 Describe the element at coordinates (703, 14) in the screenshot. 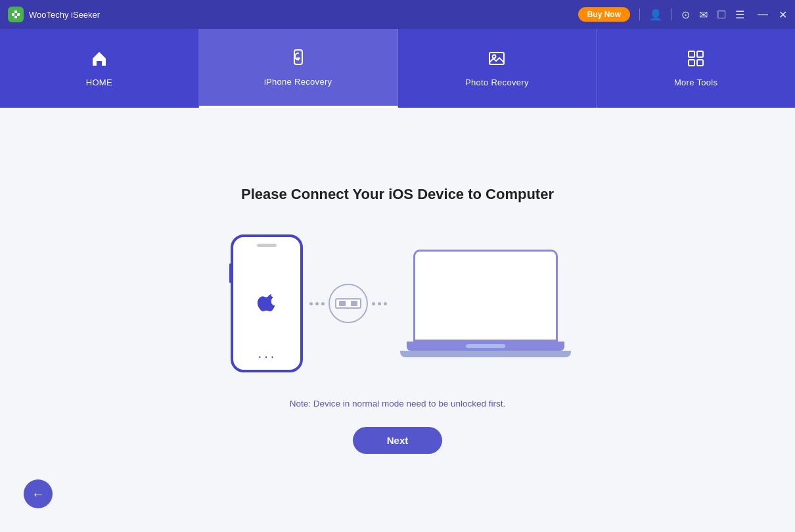

I see `mail-icon: ✉` at that location.